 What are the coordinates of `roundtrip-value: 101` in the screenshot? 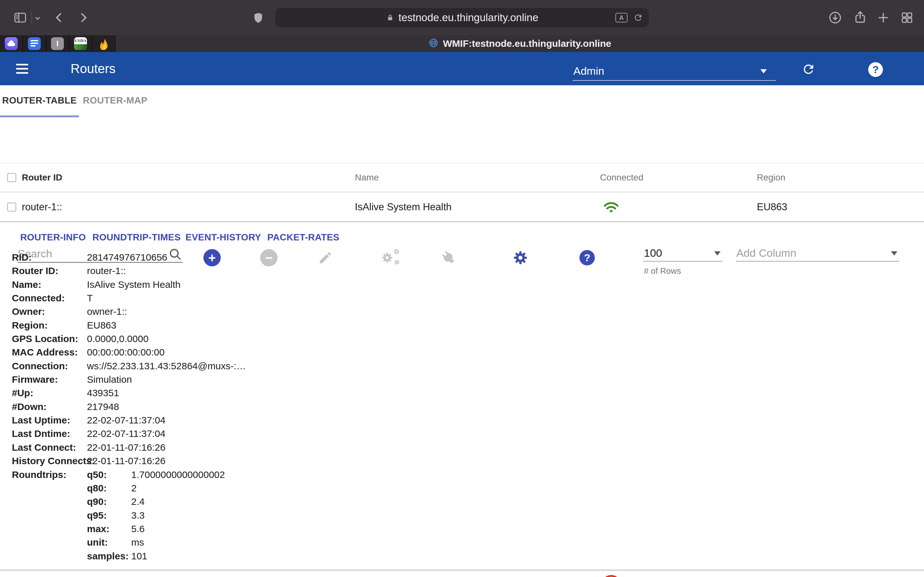 It's located at (139, 556).